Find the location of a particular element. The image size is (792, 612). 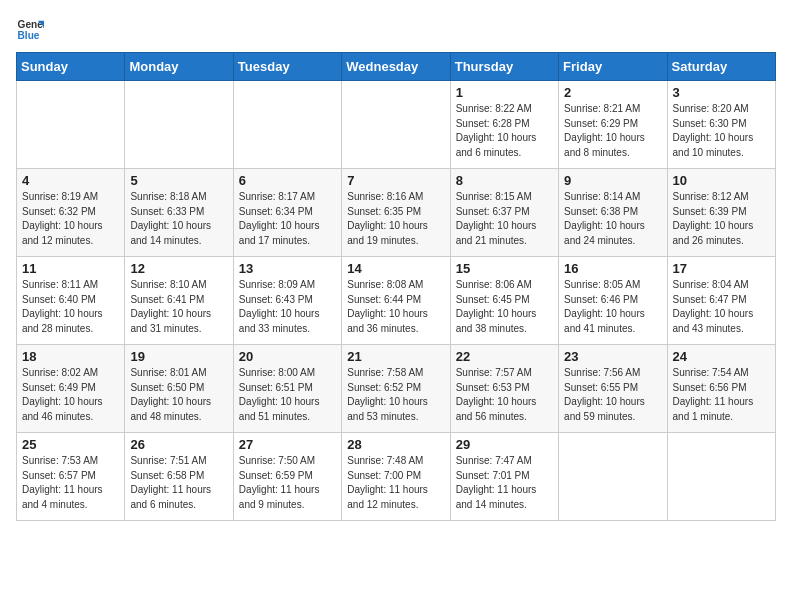

calendar-week-3: 11Sunrise: 8:11 AM Sunset: 6:40 PM Dayli… is located at coordinates (396, 301).